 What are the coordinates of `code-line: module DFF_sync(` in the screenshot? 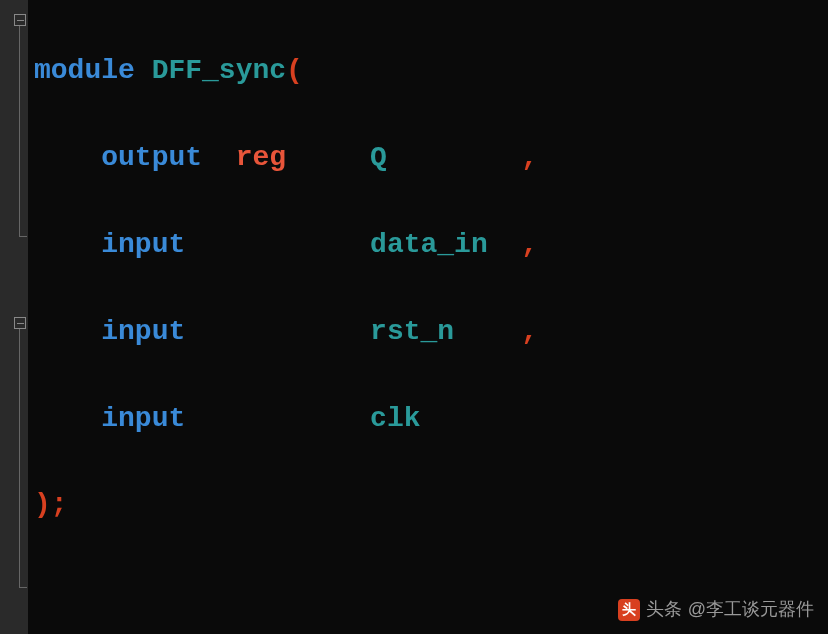 It's located at (286, 70).